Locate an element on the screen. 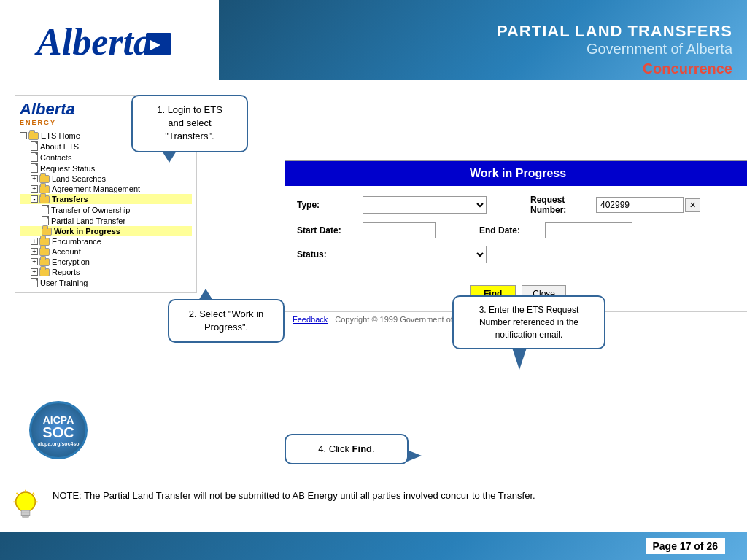 The image size is (747, 560). callout-step1-text: 1. Login to ETS and select "Transfers". is located at coordinates (190, 122).